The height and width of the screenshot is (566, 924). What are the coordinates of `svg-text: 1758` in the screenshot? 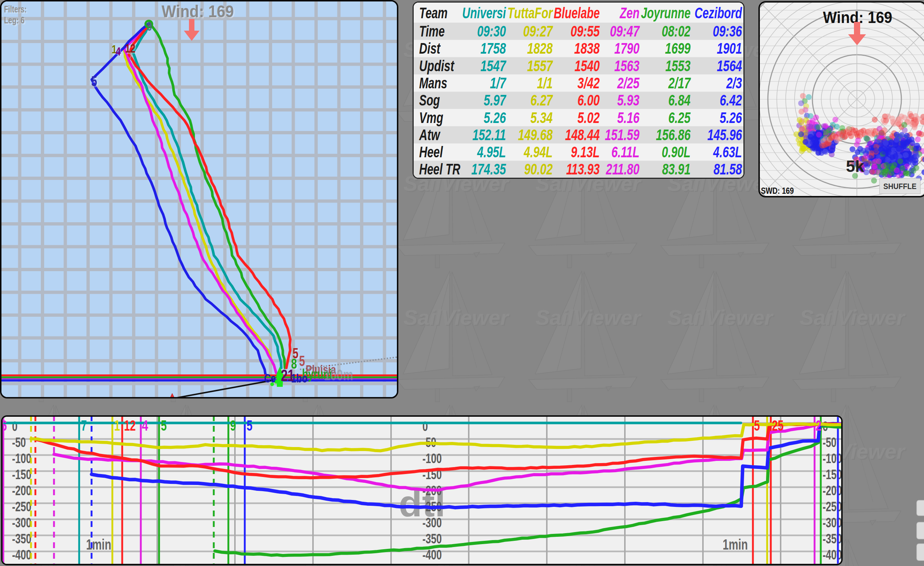 It's located at (493, 48).